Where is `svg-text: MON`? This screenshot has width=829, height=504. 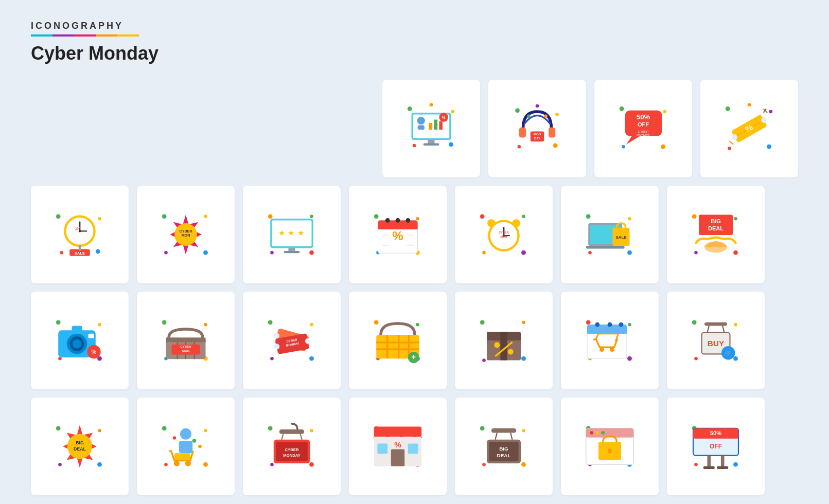
svg-text: MON is located at coordinates (186, 351).